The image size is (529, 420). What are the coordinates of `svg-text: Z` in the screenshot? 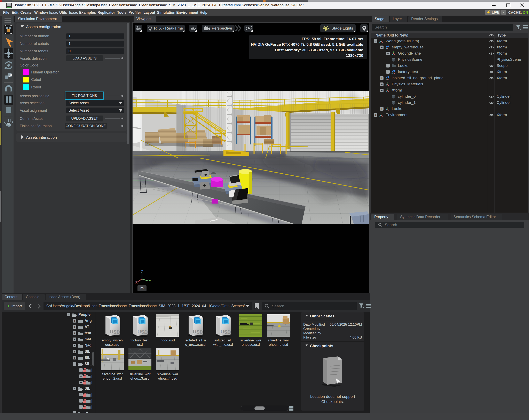 It's located at (142, 272).